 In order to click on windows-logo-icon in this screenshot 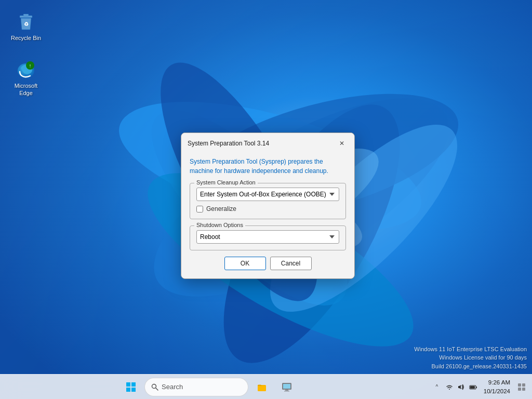, I will do `click(131, 387)`.